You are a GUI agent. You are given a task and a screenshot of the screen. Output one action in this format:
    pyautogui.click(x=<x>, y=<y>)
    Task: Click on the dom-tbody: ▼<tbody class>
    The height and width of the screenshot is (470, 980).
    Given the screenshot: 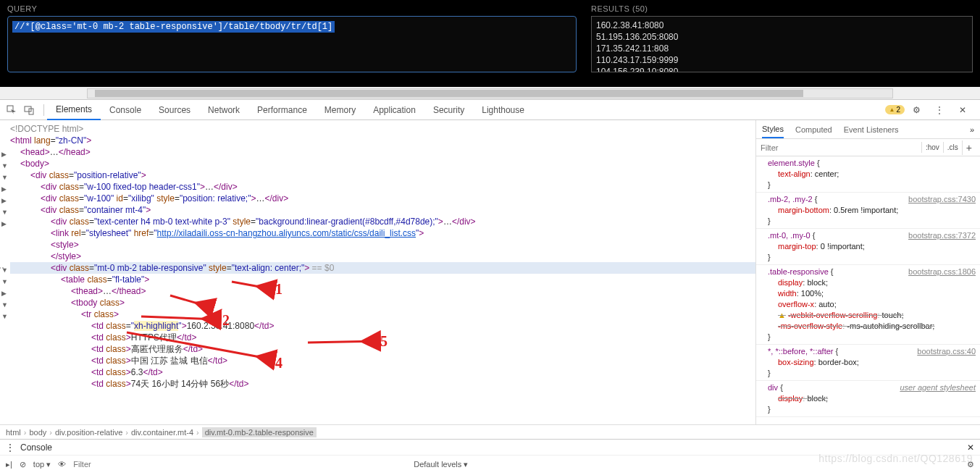 What is the action you would take?
    pyautogui.click(x=382, y=303)
    